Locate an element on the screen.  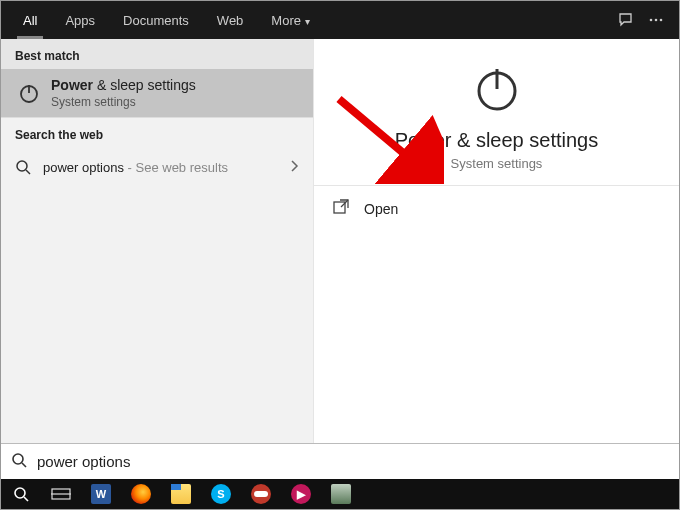
tab-web: Web is located at coordinates (230, 20).